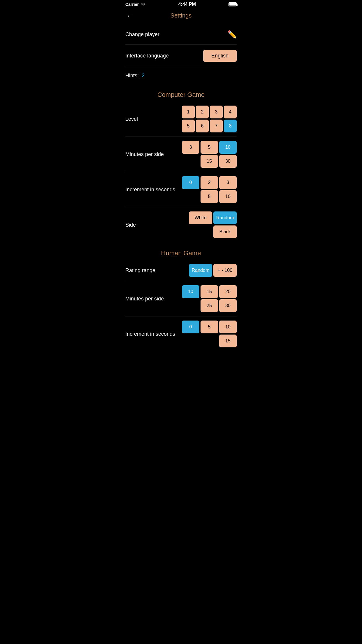 The image size is (362, 644). Describe the element at coordinates (187, 4) in the screenshot. I see `status-time: 4:44 PM` at that location.